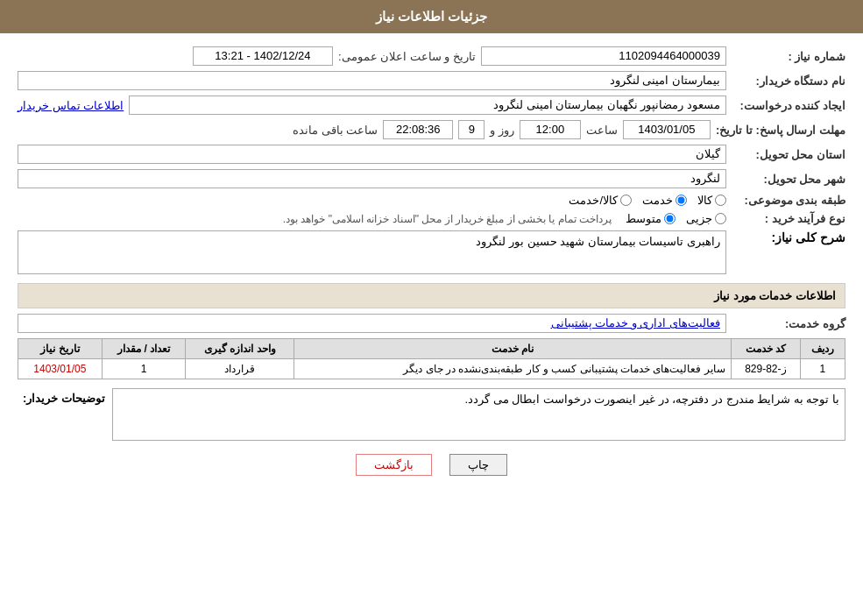 The width and height of the screenshot is (863, 616). I want to click on purchase-type-option-motovaset: متوسط, so click(650, 219).